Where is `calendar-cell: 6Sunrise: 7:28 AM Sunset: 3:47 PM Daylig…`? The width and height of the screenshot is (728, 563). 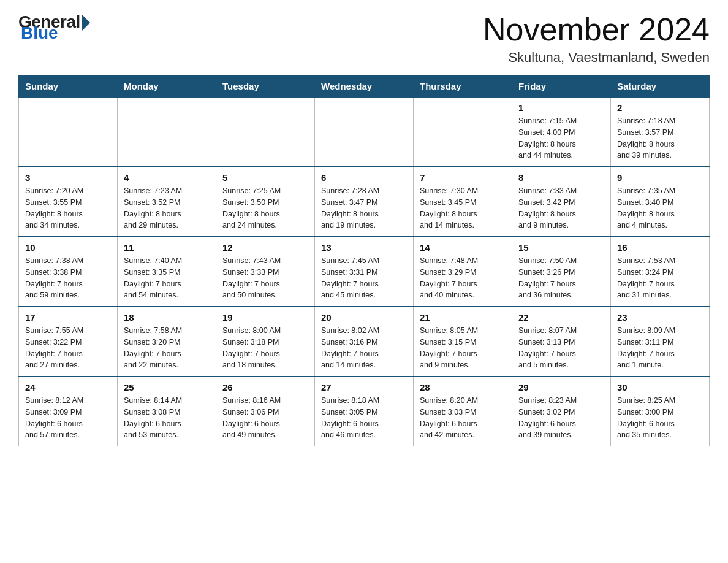
calendar-cell: 6Sunrise: 7:28 AM Sunset: 3:47 PM Daylig… is located at coordinates (364, 202).